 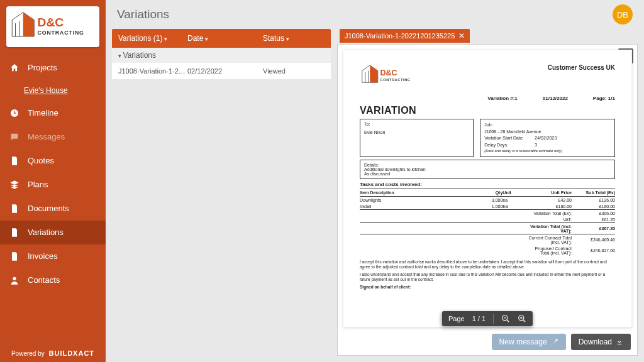 I want to click on download-button: Download, so click(x=601, y=342).